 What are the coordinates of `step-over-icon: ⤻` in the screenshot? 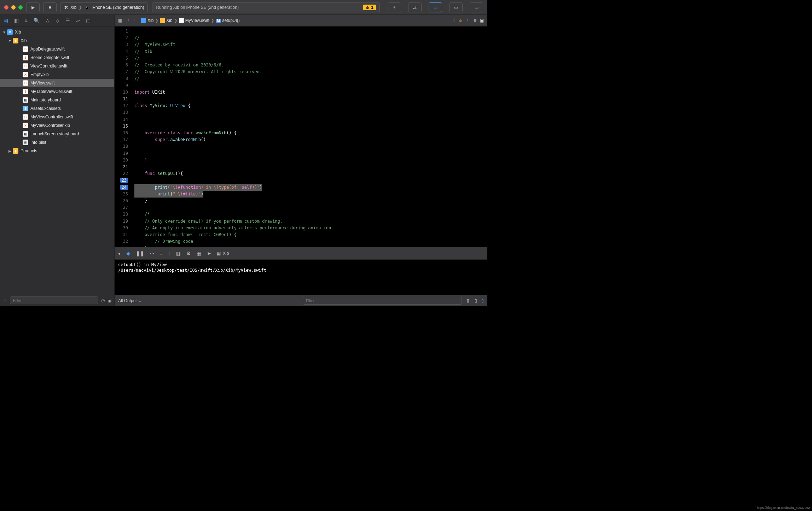 It's located at (152, 253).